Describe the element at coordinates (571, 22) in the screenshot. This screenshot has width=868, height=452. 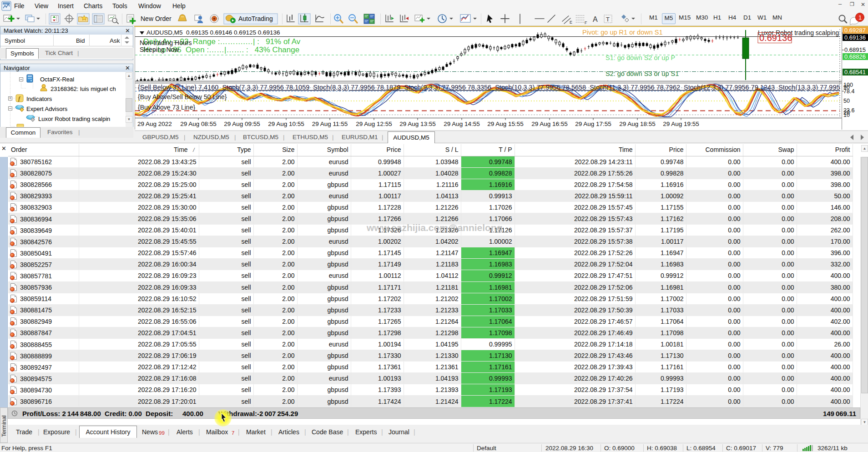
I see `svg-text: E` at that location.